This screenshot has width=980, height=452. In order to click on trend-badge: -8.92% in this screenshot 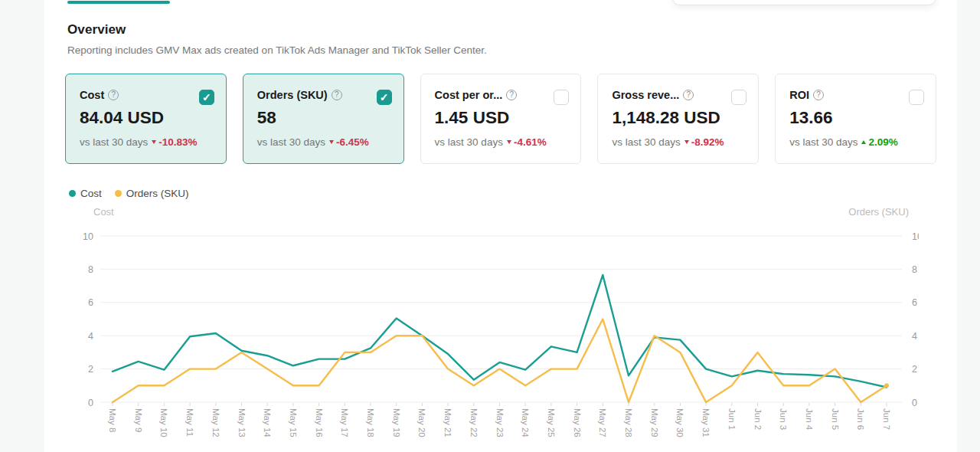, I will do `click(704, 142)`.